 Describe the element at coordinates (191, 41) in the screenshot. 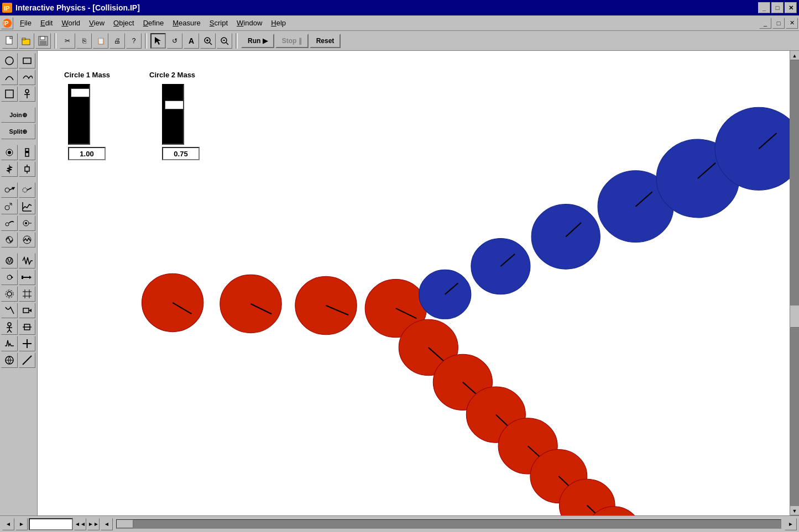

I see `text-button: A` at that location.